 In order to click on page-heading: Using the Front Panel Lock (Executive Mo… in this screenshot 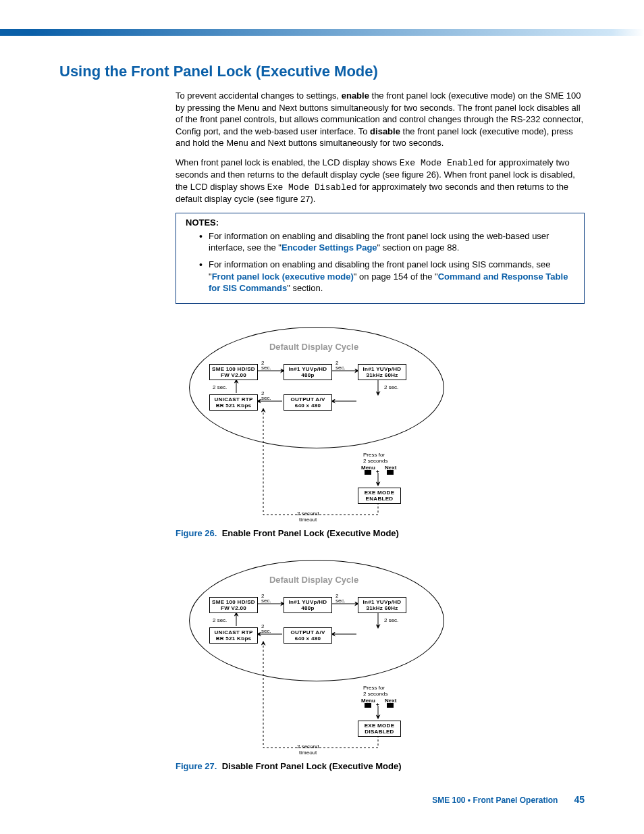, I will do `click(322, 72)`.